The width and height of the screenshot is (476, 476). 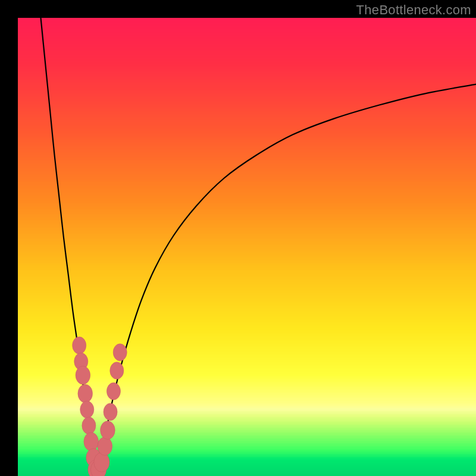 I want to click on watermark-text: TheBottleneck.com, so click(x=414, y=10).